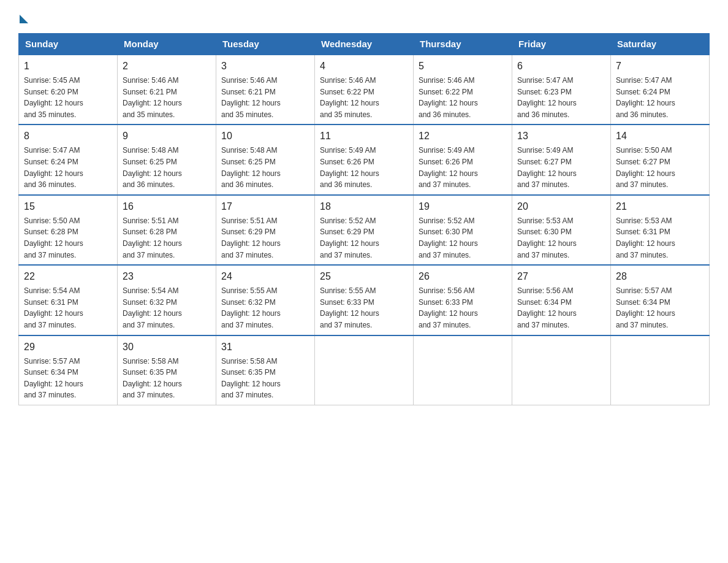 Image resolution: width=728 pixels, height=563 pixels. Describe the element at coordinates (364, 230) in the screenshot. I see `calendar-week-row: 15 Sunrise: 5:50 AMSunset: 6:28 PMDaylig…` at that location.